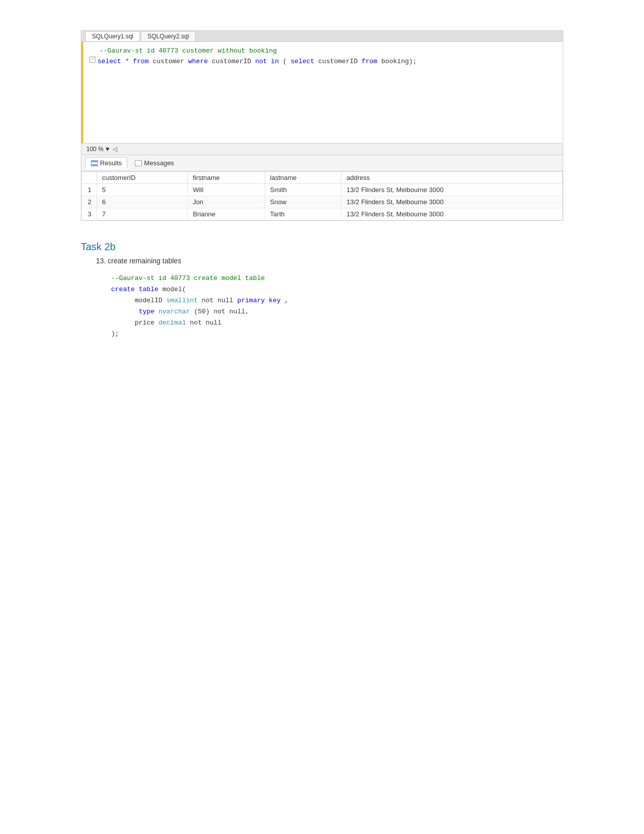 The height and width of the screenshot is (834, 644). What do you see at coordinates (226, 178) in the screenshot?
I see `col-firstname: firstname` at bounding box center [226, 178].